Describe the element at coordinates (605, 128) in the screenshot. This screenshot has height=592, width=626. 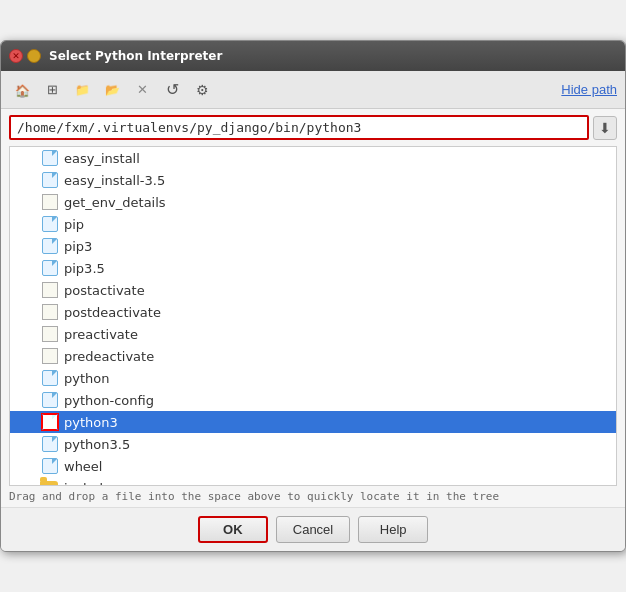
I see `download-icon: ⬇` at that location.